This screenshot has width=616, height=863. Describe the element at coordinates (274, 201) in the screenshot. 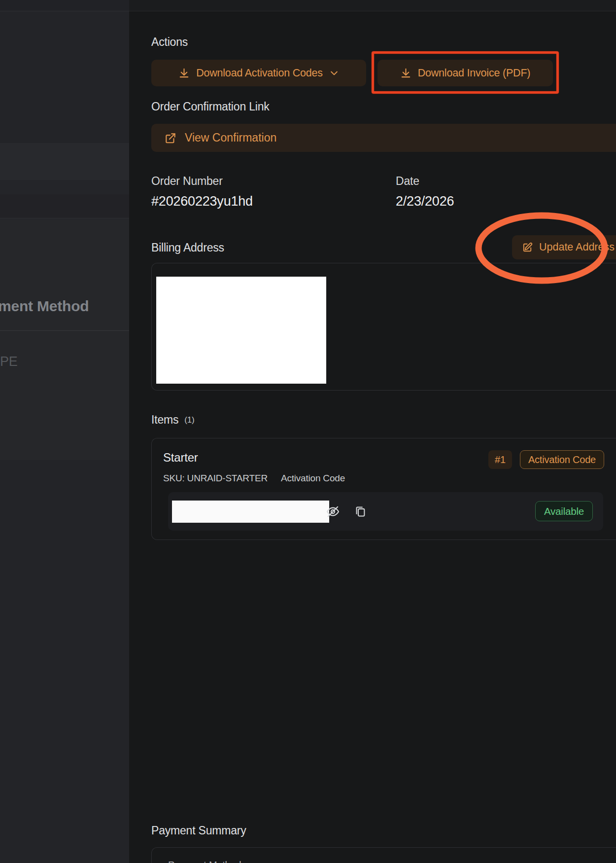

I see `order-number-value: #20260223yu1hd` at that location.